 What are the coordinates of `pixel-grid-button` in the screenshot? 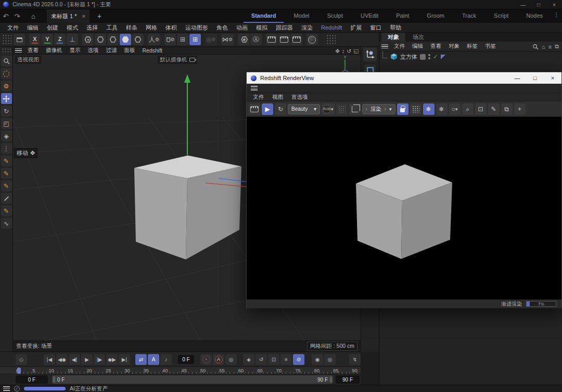 It's located at (342, 109).